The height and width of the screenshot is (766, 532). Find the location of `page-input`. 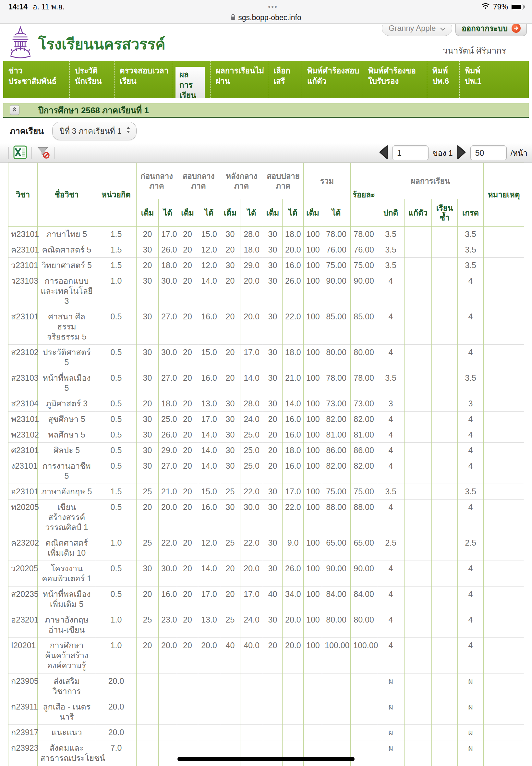

page-input is located at coordinates (411, 153).